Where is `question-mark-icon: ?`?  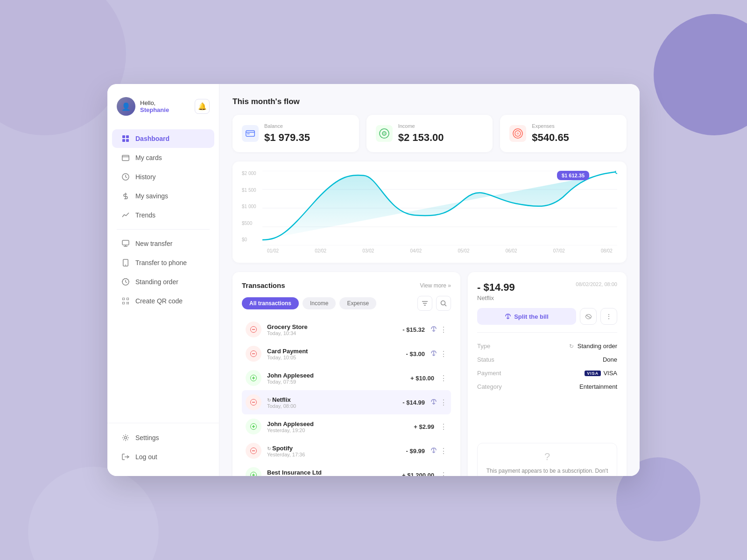
question-mark-icon: ? is located at coordinates (547, 457).